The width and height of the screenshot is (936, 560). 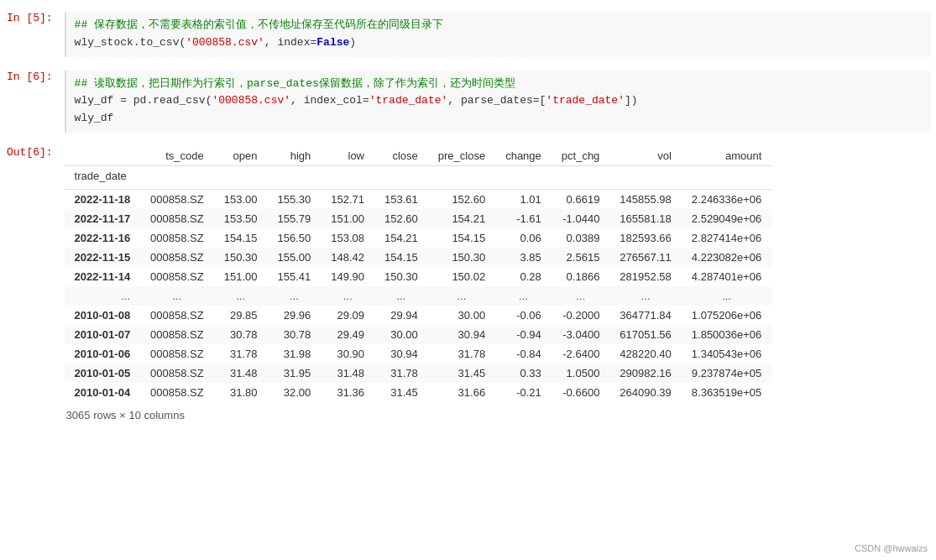 What do you see at coordinates (418, 257) in the screenshot?
I see `table-row: 2022-11-15000858.SZ150.30155.00148.42154…` at bounding box center [418, 257].